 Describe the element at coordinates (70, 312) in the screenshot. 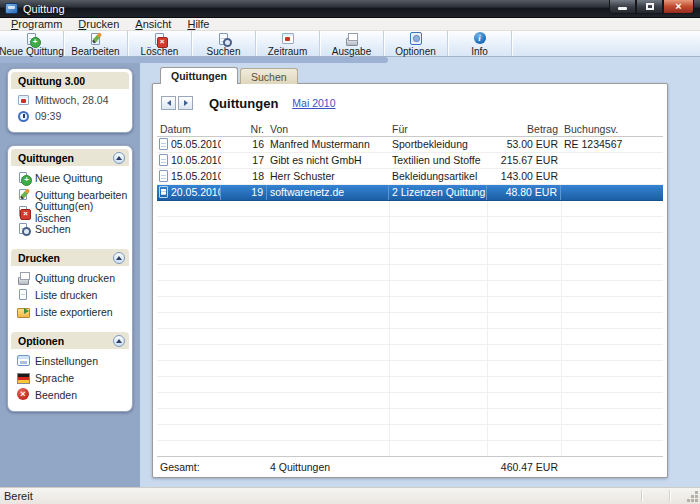

I see `sidebar-item-liste-exportieren: Liste exportieren` at that location.